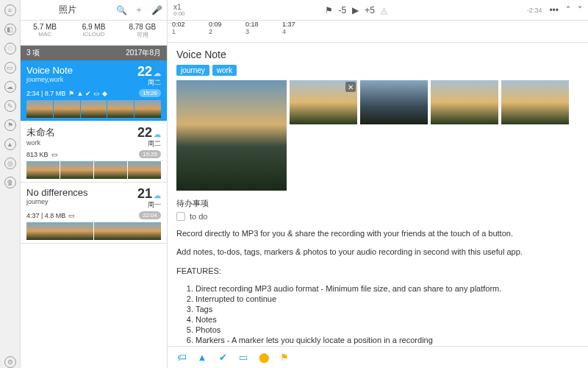 This screenshot has width=588, height=368. What do you see at coordinates (535, 10) in the screenshot?
I see `time-remaining: -2:34` at bounding box center [535, 10].